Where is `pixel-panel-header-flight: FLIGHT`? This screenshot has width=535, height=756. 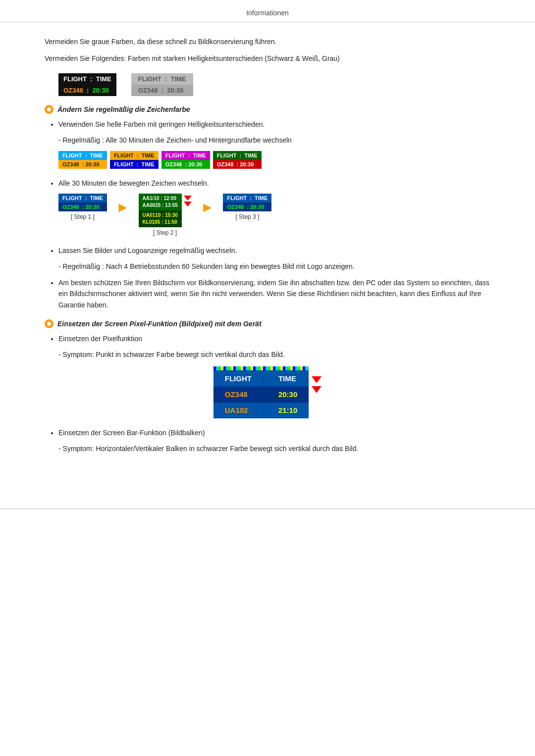 pixel-panel-header-flight: FLIGHT is located at coordinates (238, 378).